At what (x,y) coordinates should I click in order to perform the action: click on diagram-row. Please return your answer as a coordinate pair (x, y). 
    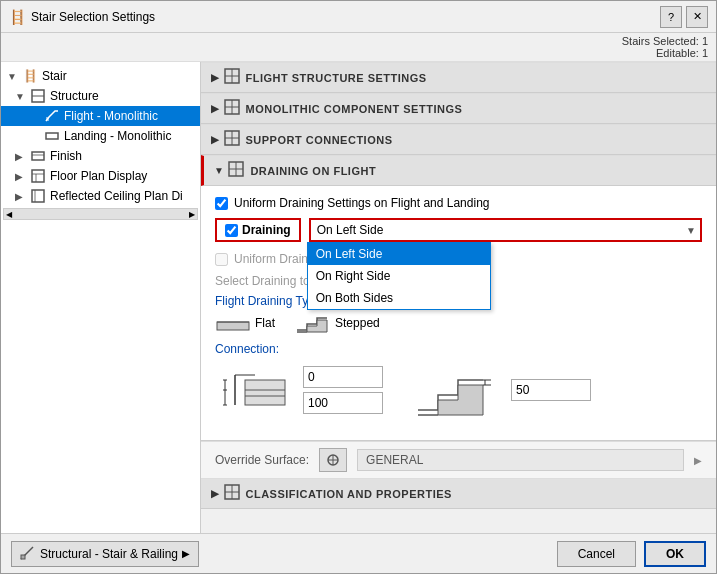
    Looking at the image, I should click on (458, 390).